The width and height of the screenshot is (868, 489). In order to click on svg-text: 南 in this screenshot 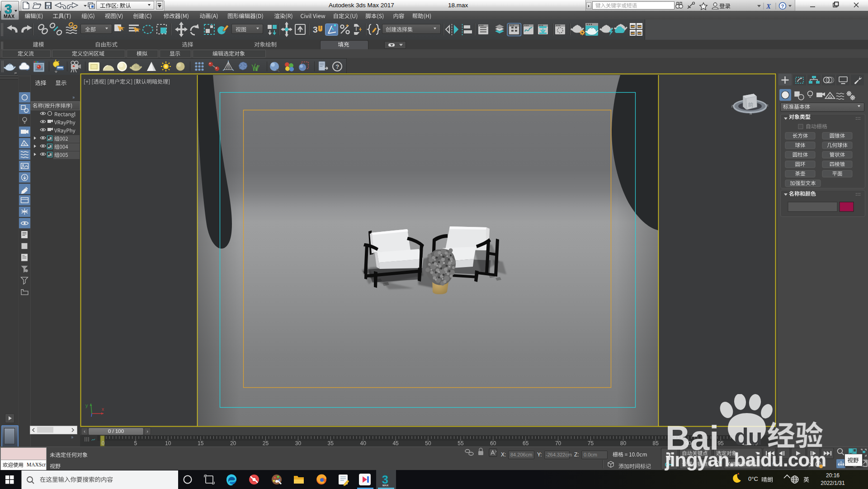, I will do `click(751, 113)`.